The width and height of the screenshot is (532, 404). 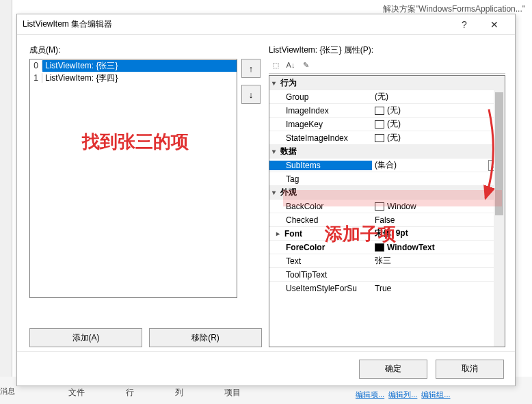 I want to click on titlebar: ListViewItem 集合编辑器 ? ✕, so click(x=266, y=25).